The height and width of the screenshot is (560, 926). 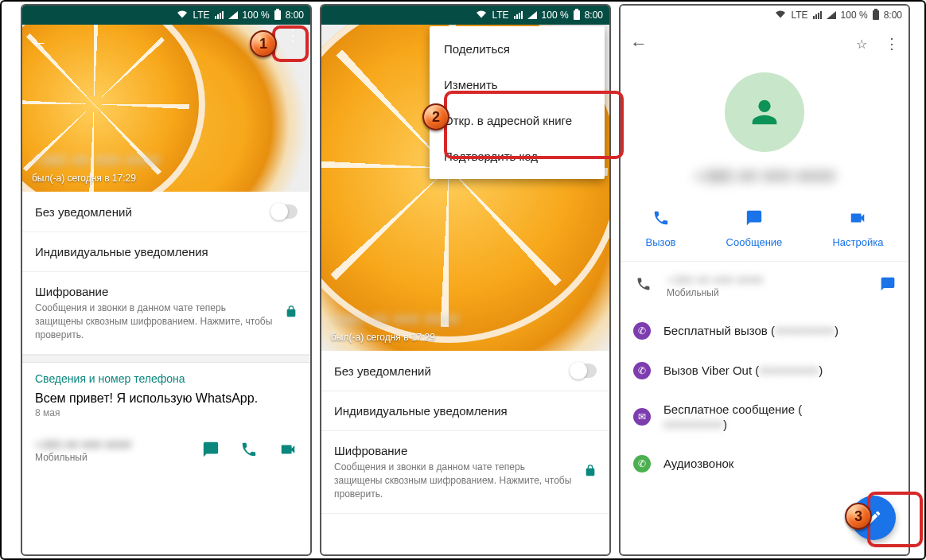 I want to click on mobile-number-row: +380 ## ### #### Мобильный, so click(x=765, y=286).